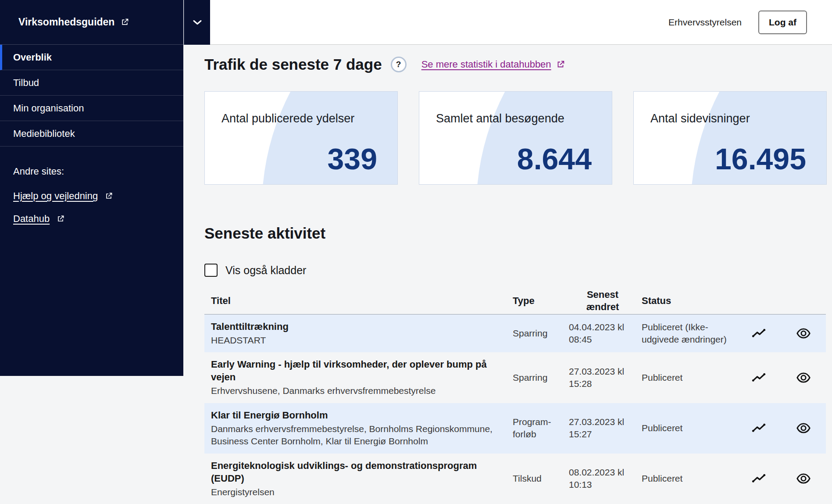  Describe the element at coordinates (603, 301) in the screenshot. I see `column-header-text: Senest ændret` at that location.